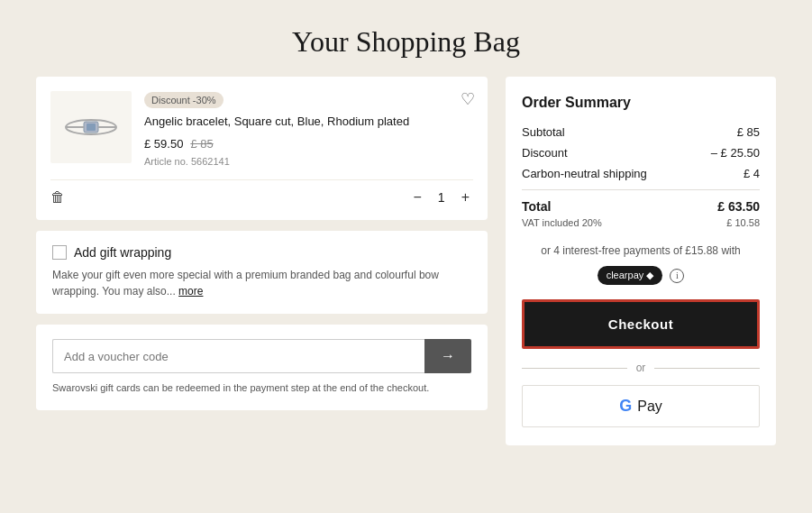 The height and width of the screenshot is (513, 812). What do you see at coordinates (743, 223) in the screenshot?
I see `vat-value: £ 10.58` at bounding box center [743, 223].